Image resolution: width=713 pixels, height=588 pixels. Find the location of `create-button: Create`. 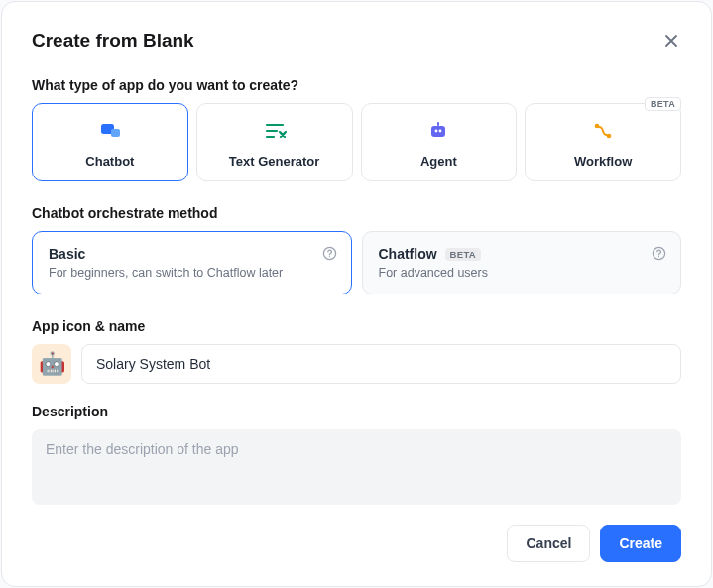

create-button: Create is located at coordinates (641, 543).